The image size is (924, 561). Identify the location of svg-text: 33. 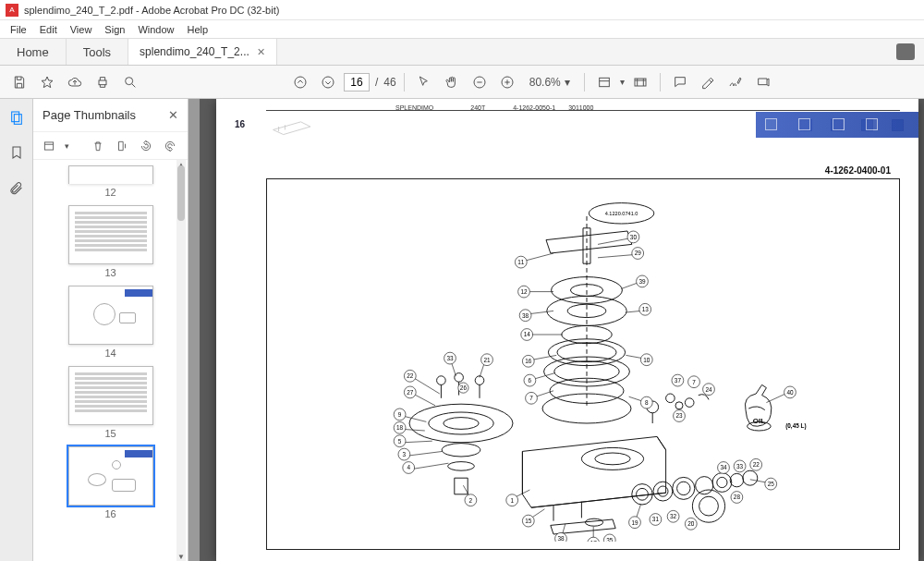
(450, 359).